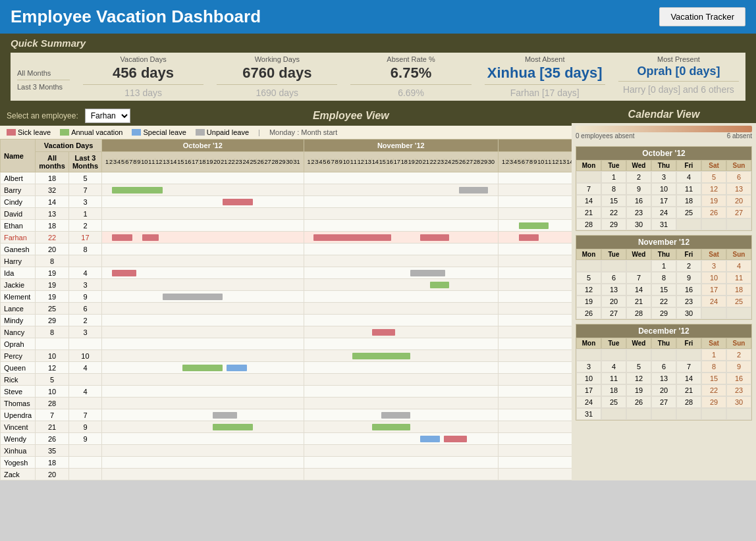  Describe the element at coordinates (159, 132) in the screenshot. I see `legend-special: Special leave` at that location.